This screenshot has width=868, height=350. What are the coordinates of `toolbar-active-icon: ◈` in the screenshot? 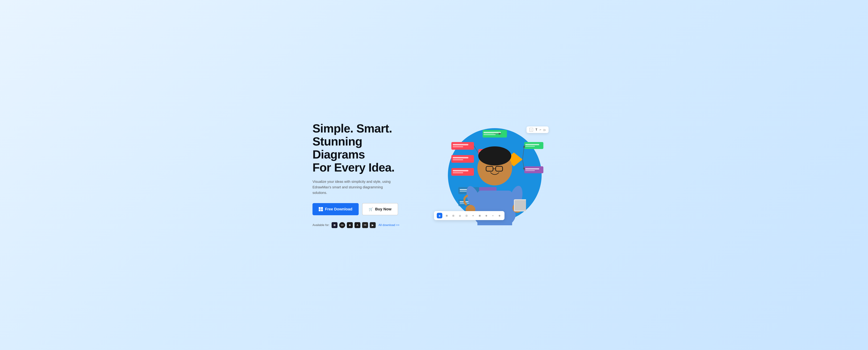 It's located at (439, 215).